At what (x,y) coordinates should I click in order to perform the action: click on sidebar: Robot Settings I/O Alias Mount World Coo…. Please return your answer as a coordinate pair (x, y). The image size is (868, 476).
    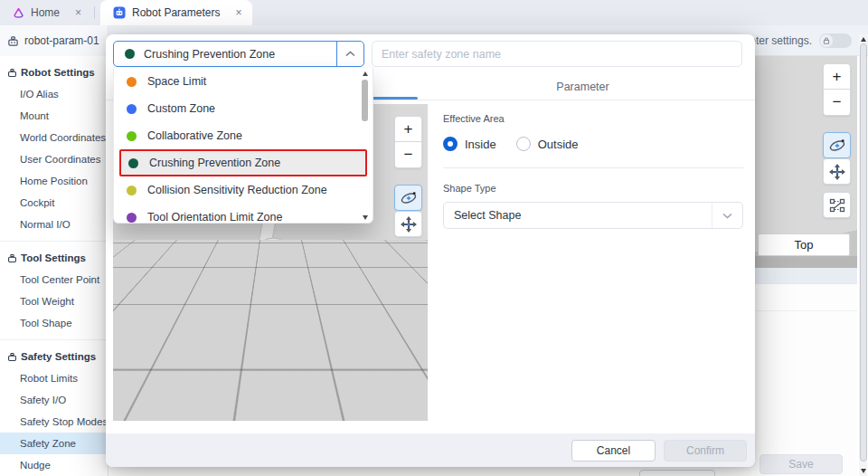
    Looking at the image, I should click on (54, 266).